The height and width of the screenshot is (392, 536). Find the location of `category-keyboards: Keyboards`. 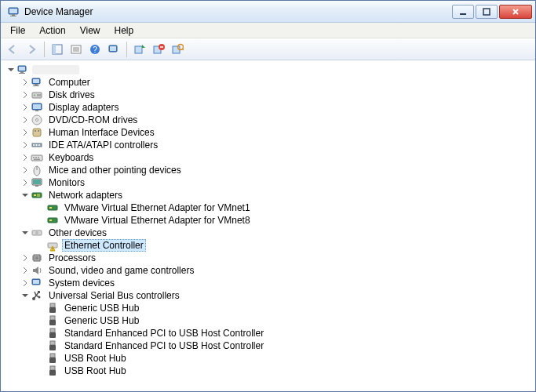

category-keyboards: Keyboards is located at coordinates (71, 158).